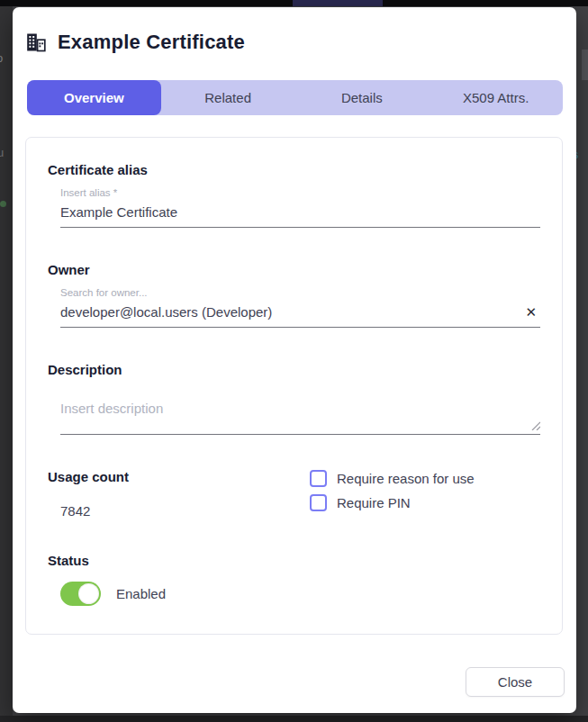 This screenshot has width=588, height=722. Describe the element at coordinates (295, 97) in the screenshot. I see `dialog-tabbar: Overview Related Details X509 Attrs.` at that location.